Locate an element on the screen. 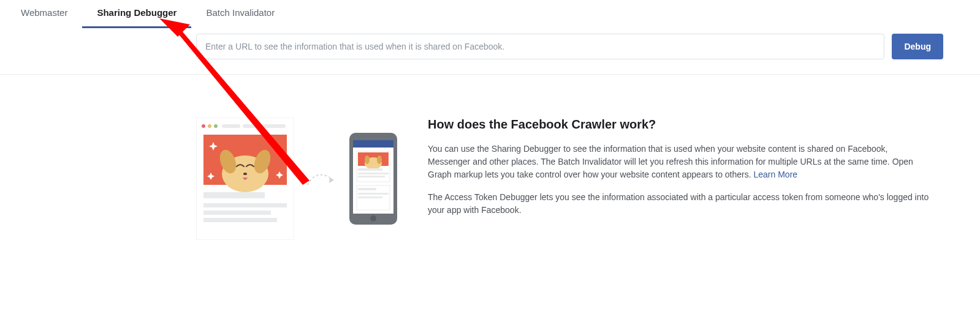 The image size is (980, 325). info-paragraph-1: You can use the Sharing Debugger to see … is located at coordinates (679, 162).